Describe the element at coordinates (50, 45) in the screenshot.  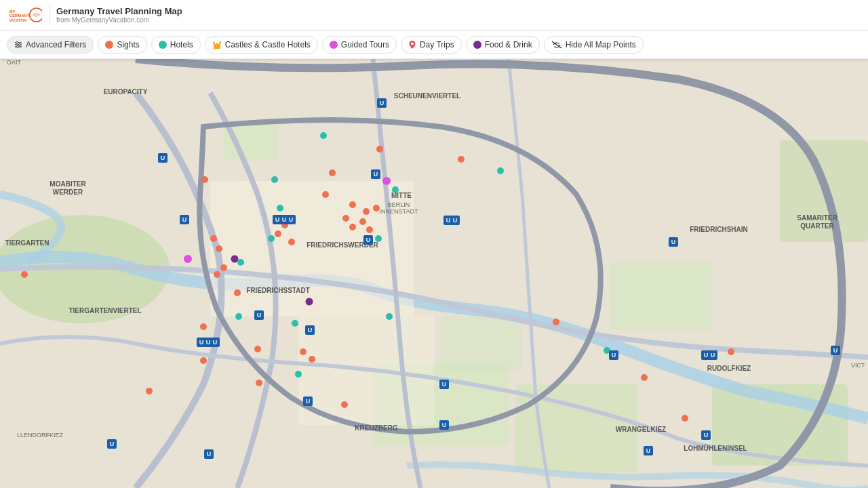
I see `advanced-filters-button: Advanced Filters` at that location.